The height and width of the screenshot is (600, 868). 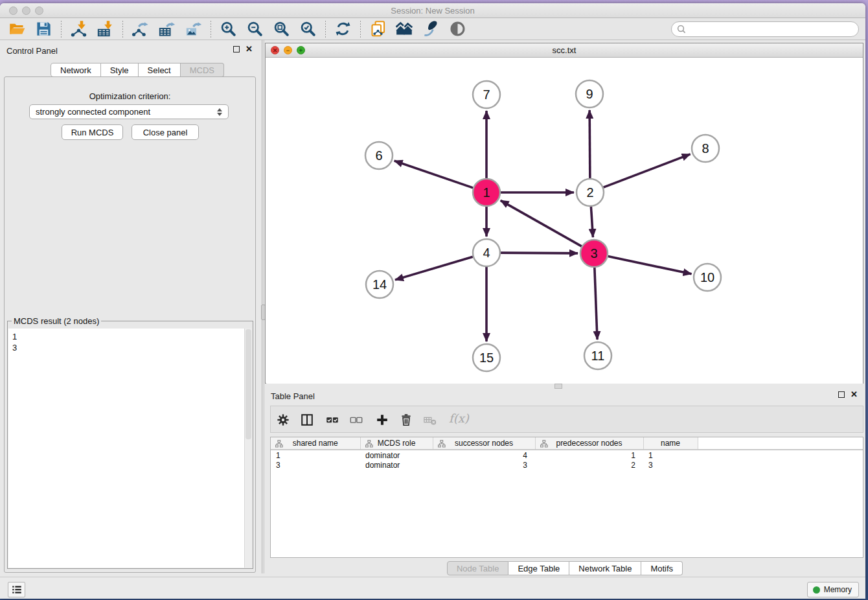 I want to click on refresh-icon, so click(x=343, y=29).